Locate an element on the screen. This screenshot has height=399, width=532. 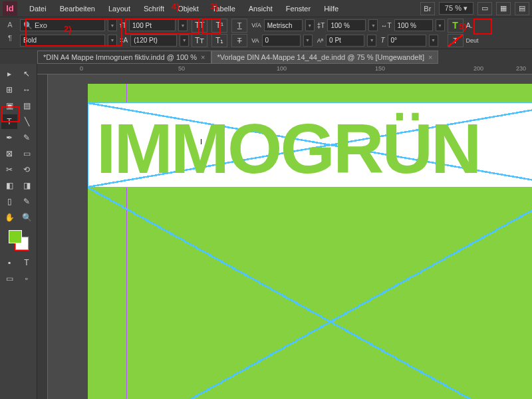
view-options-icon: ▤ is located at coordinates (522, 9).